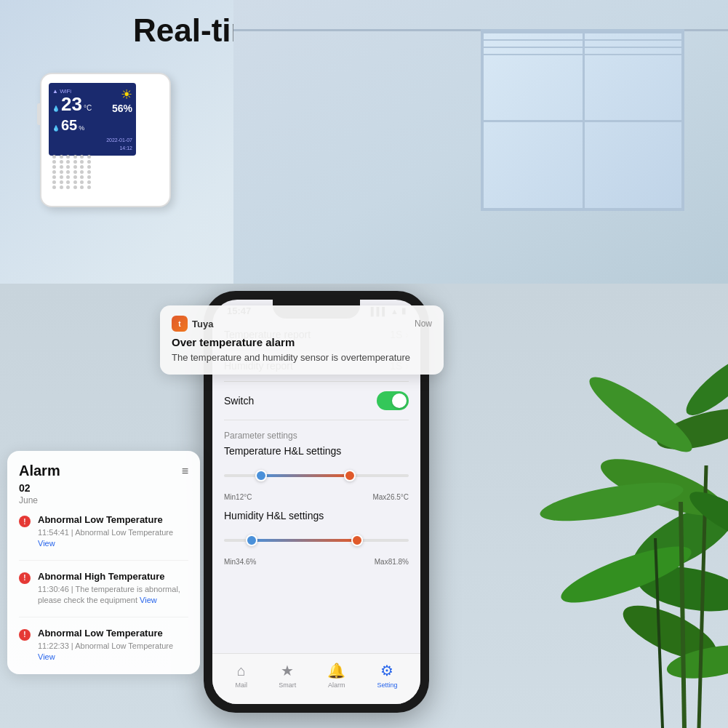 The height and width of the screenshot is (728, 728). I want to click on alarm-view-2: View, so click(148, 600).